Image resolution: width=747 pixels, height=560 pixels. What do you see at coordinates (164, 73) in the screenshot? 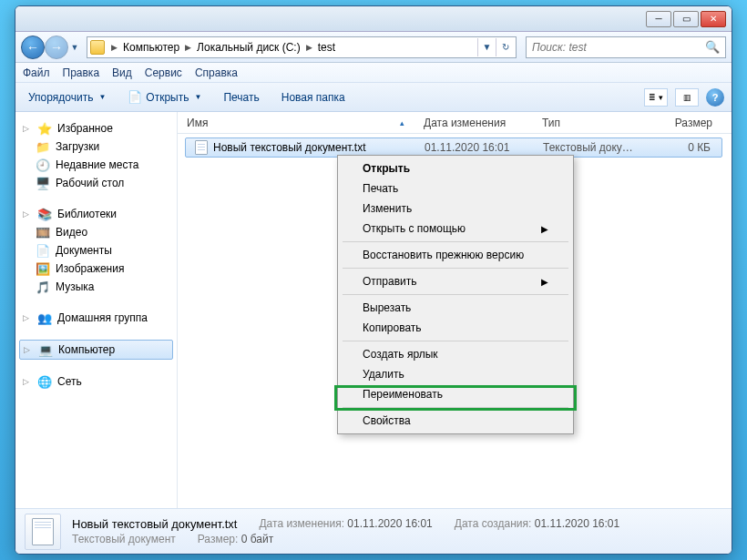
I see `menu-tools: Сервис` at bounding box center [164, 73].